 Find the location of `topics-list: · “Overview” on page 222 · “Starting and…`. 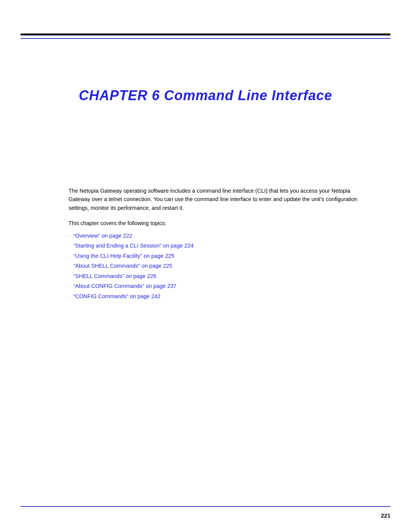

topics-list: · “Overview” on page 222 · “Starting and… is located at coordinates (221, 266).